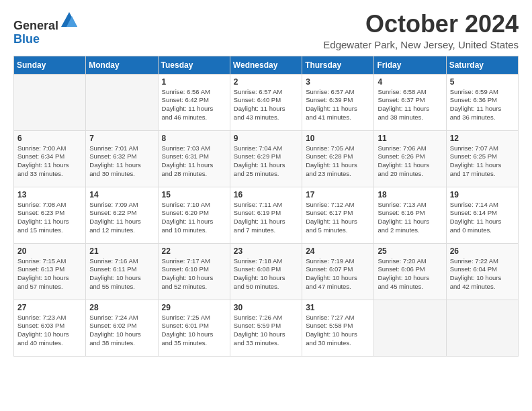 The width and height of the screenshot is (532, 411). What do you see at coordinates (50, 330) in the screenshot?
I see `day-detail: Sunrise: 7:23 AM Sunset: 6:03 PM Dayligh…` at bounding box center [50, 330].